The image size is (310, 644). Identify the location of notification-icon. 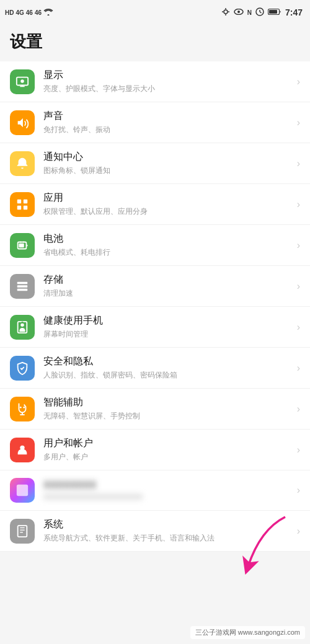
(226, 12).